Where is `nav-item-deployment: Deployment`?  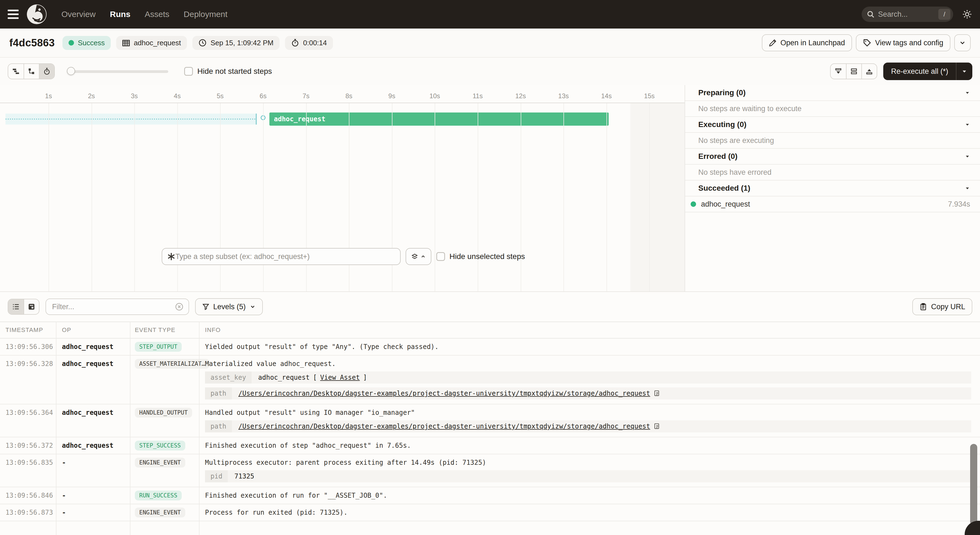
nav-item-deployment: Deployment is located at coordinates (205, 14).